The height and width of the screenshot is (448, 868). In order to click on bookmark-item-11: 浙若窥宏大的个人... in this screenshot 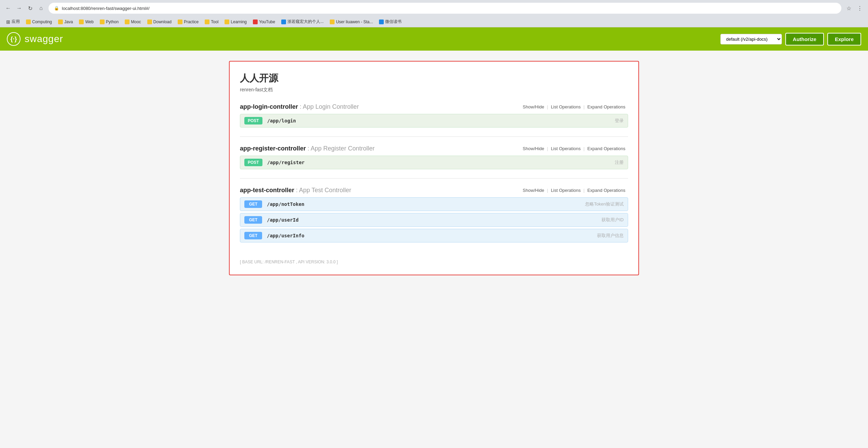, I will do `click(302, 22)`.